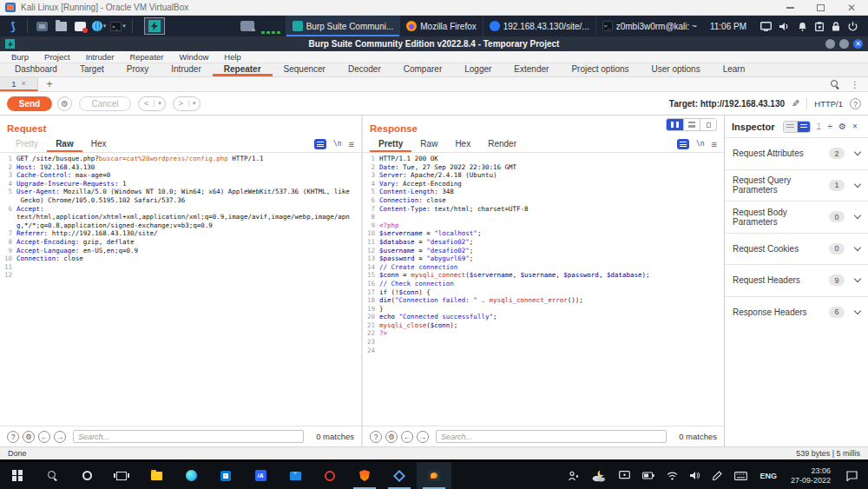 This screenshot has height=489, width=868. I want to click on tab-raw: Raw, so click(64, 144).